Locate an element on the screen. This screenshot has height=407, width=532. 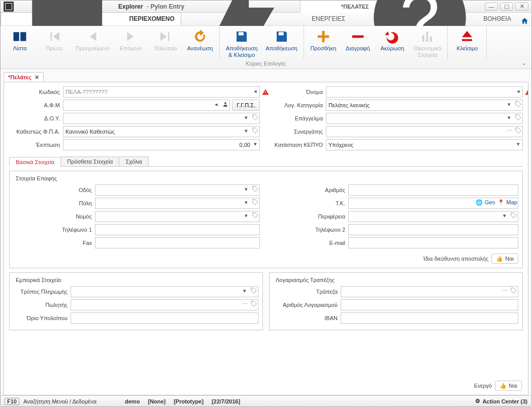
doy-input is located at coordinates (161, 118).